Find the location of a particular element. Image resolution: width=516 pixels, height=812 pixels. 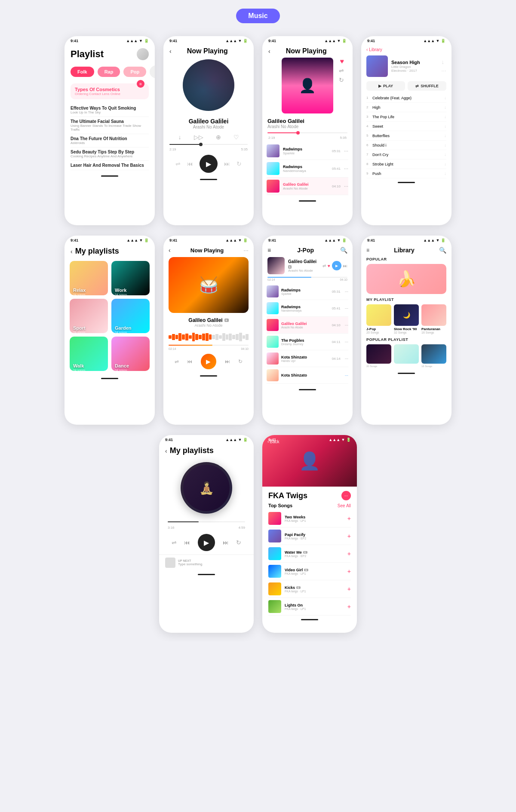

next-icon-wave: ⏭ is located at coordinates (227, 362).